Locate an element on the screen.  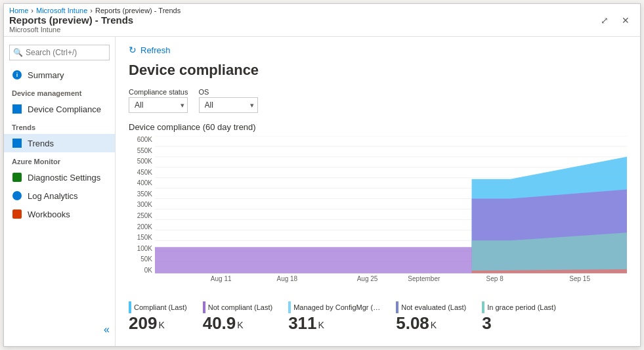
maximize-button: ⤢ is located at coordinates (605, 20).